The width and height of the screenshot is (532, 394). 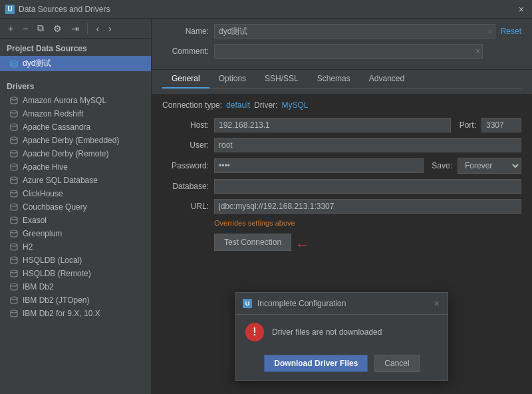 I want to click on download-driver-button: Download Driver Files, so click(x=316, y=363).